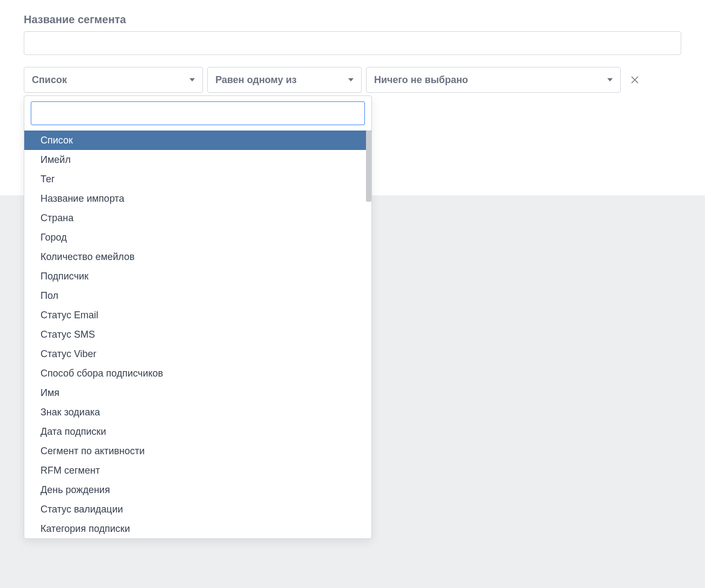 The image size is (705, 588). Describe the element at coordinates (198, 257) in the screenshot. I see `dropdown-option: Количество емейлов` at that location.